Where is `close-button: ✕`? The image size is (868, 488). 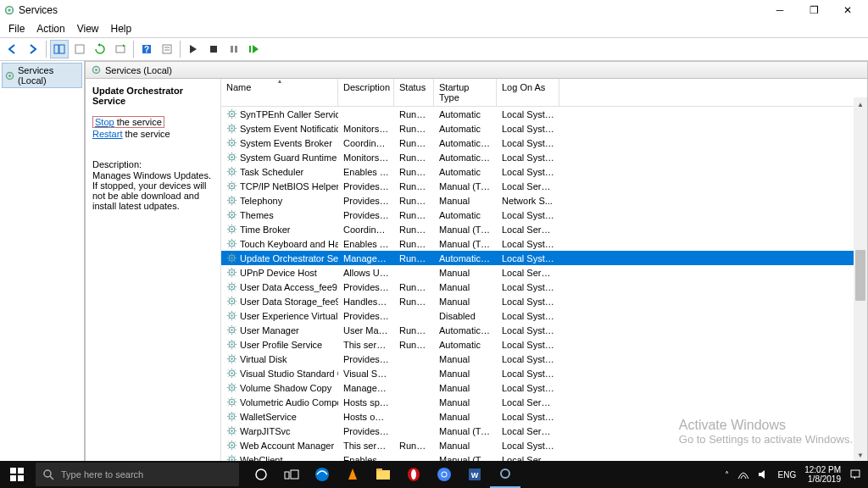
close-button: ✕ is located at coordinates (848, 10).